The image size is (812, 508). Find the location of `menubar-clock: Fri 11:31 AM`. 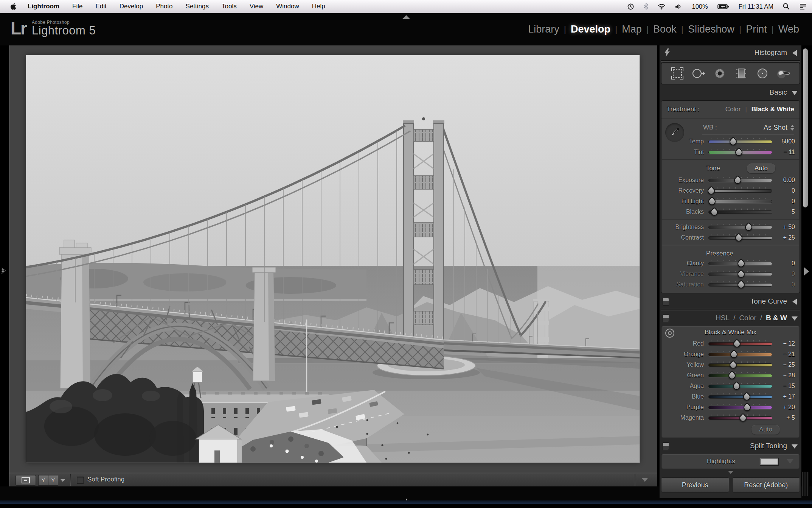

menubar-clock: Fri 11:31 AM is located at coordinates (756, 7).